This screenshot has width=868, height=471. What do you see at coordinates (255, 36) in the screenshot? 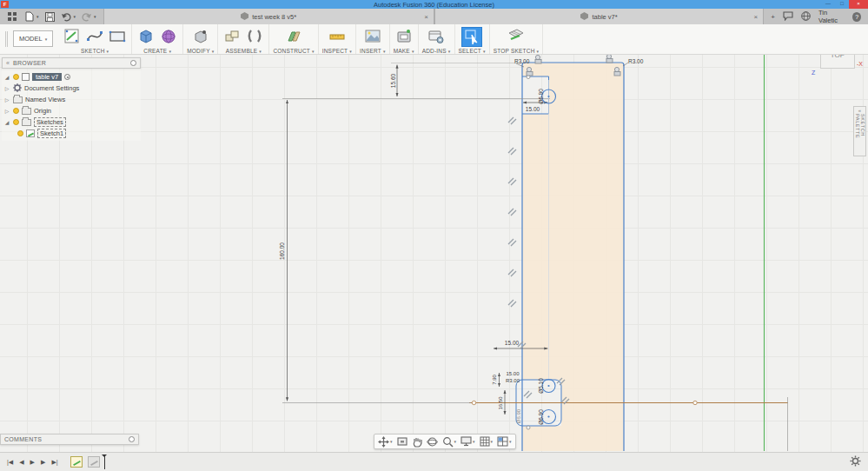
I see `joint-button` at bounding box center [255, 36].